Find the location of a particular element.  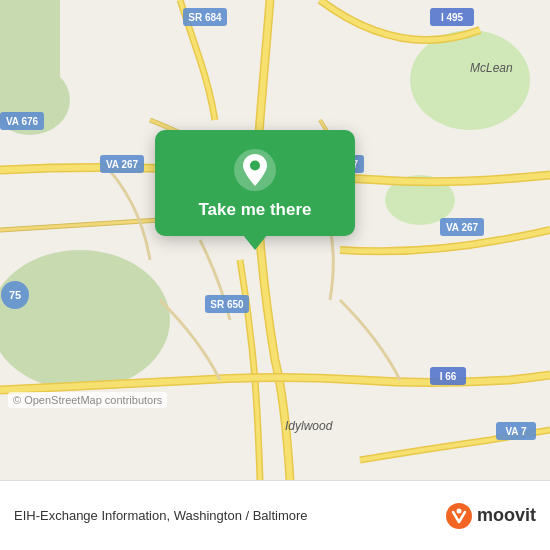

svg-text: I 66 is located at coordinates (448, 376).